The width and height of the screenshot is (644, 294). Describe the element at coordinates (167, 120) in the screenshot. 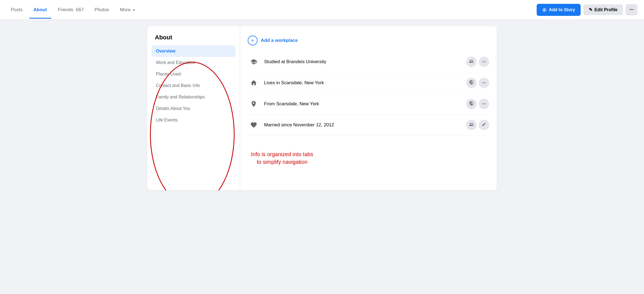

I see `sidebar-life-events-label: Life Events` at that location.